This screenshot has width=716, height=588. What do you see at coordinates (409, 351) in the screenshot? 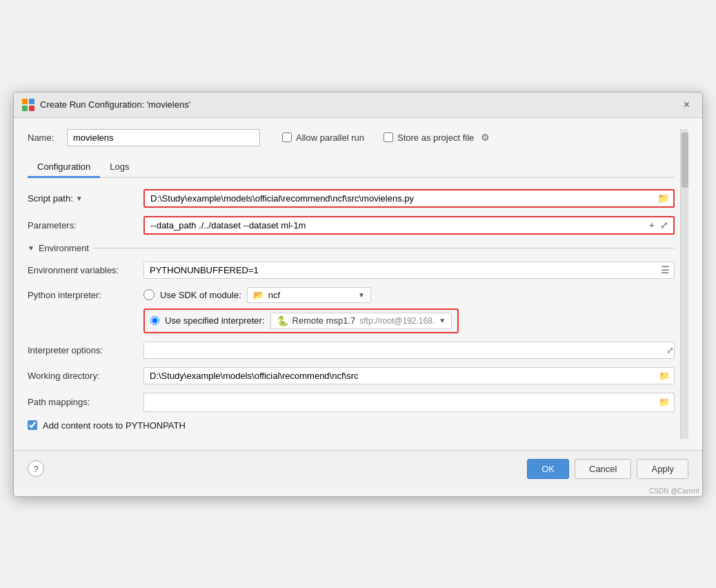
I see `interpreter-options-input-group: ⤢` at bounding box center [409, 351].